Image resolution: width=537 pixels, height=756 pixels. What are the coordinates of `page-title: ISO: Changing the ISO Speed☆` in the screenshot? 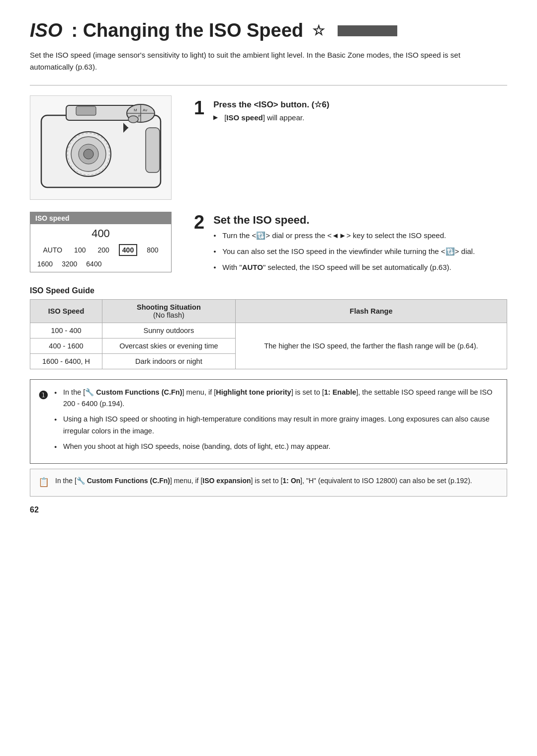 It's located at (268, 31).